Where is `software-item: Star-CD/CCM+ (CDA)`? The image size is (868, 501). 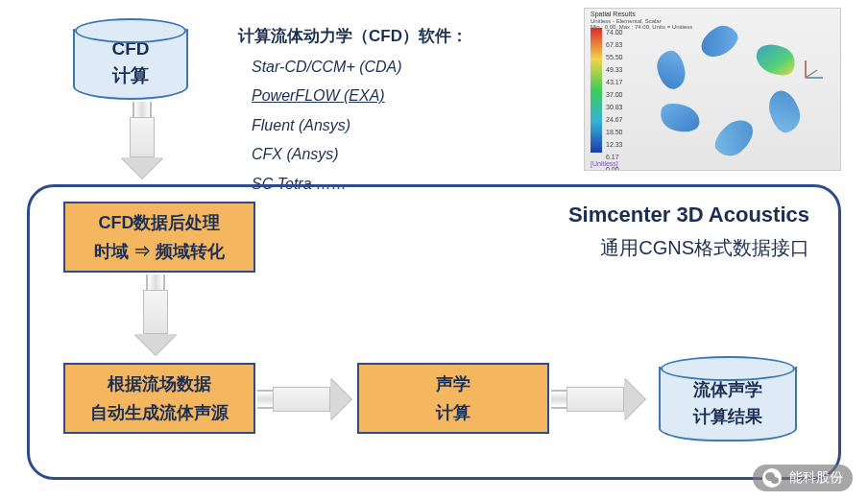 software-item: Star-CD/CCM+ (CDA) is located at coordinates (359, 67).